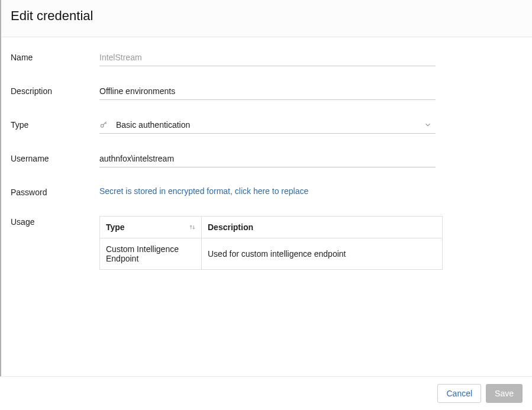 The height and width of the screenshot is (410, 532). I want to click on page-title: Edit credential, so click(266, 16).